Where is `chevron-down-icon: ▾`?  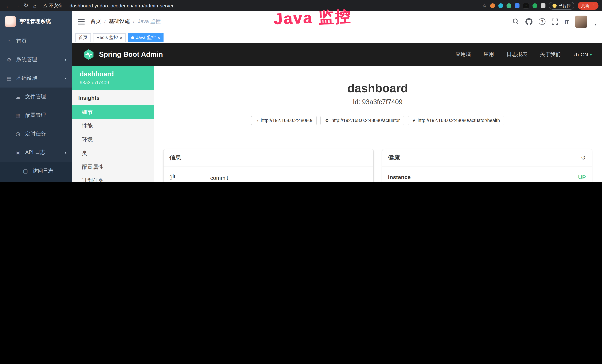 chevron-down-icon: ▾ is located at coordinates (591, 55).